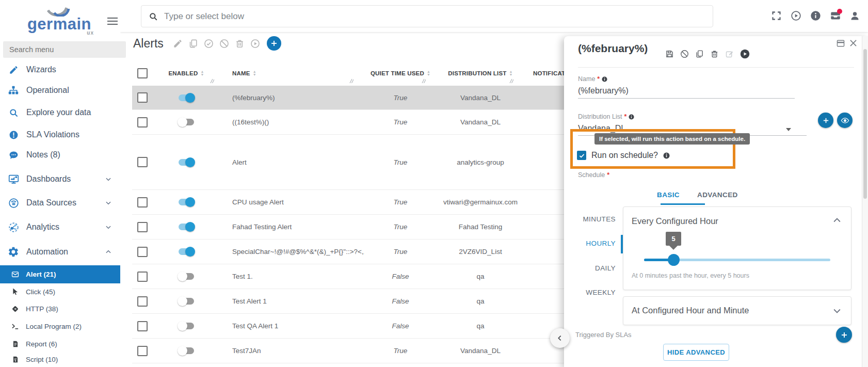  Describe the element at coordinates (789, 130) in the screenshot. I see `dropdown-caret-icon` at that location.